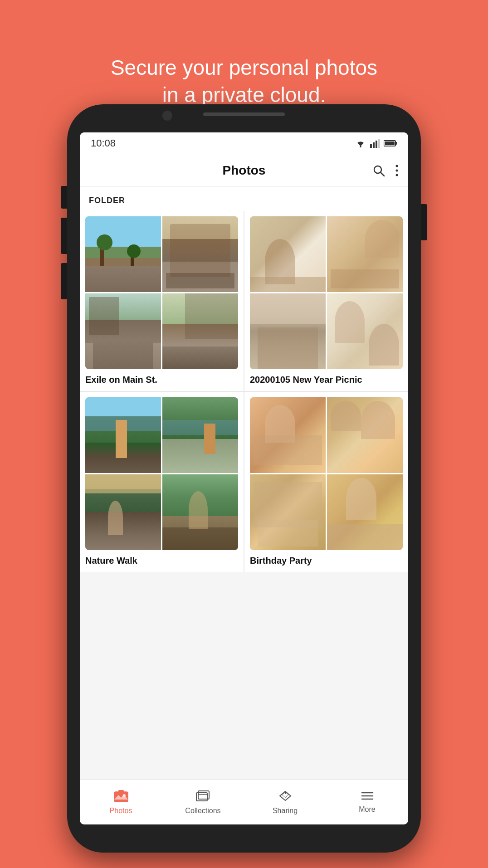 This screenshot has height=868, width=488. Describe the element at coordinates (379, 171) in the screenshot. I see `search-icon` at that location.